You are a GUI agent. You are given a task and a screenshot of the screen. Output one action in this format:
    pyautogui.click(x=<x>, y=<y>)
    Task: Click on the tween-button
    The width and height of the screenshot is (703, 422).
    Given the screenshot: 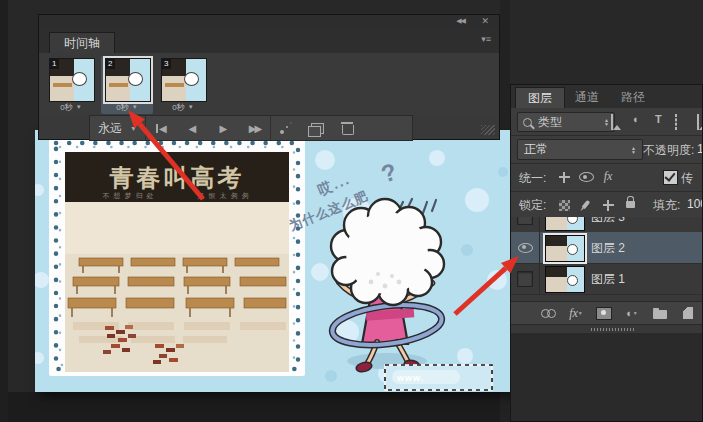 What is the action you would take?
    pyautogui.click(x=286, y=128)
    